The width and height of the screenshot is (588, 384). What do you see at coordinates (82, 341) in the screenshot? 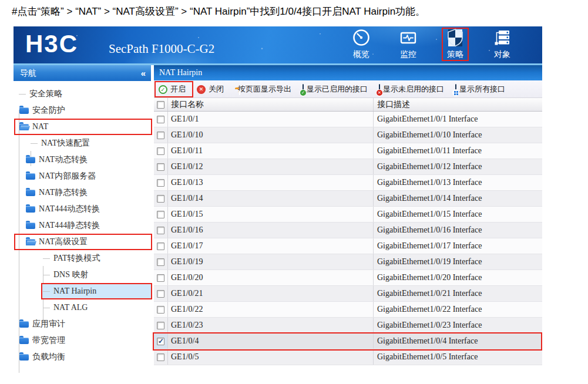
I see `sidebar-item-bandwidth-mgmt: 带宽管理` at bounding box center [82, 341].